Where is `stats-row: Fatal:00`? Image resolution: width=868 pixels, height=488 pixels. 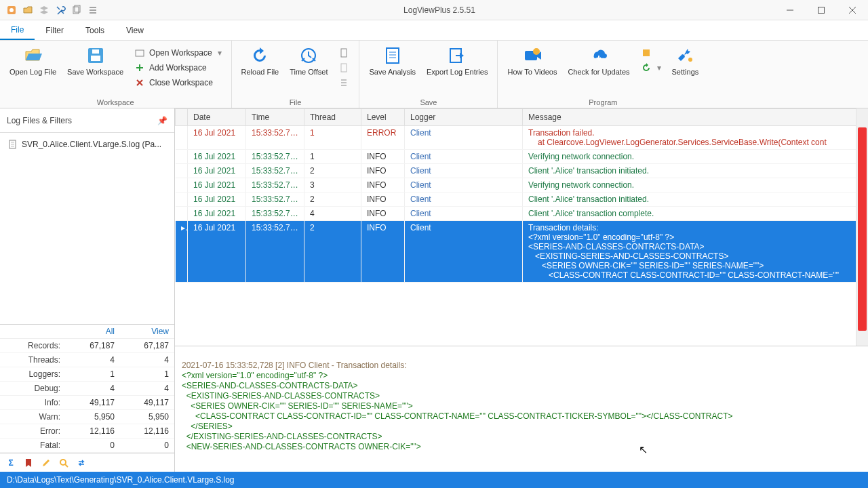
stats-row: Fatal:00 is located at coordinates (87, 446).